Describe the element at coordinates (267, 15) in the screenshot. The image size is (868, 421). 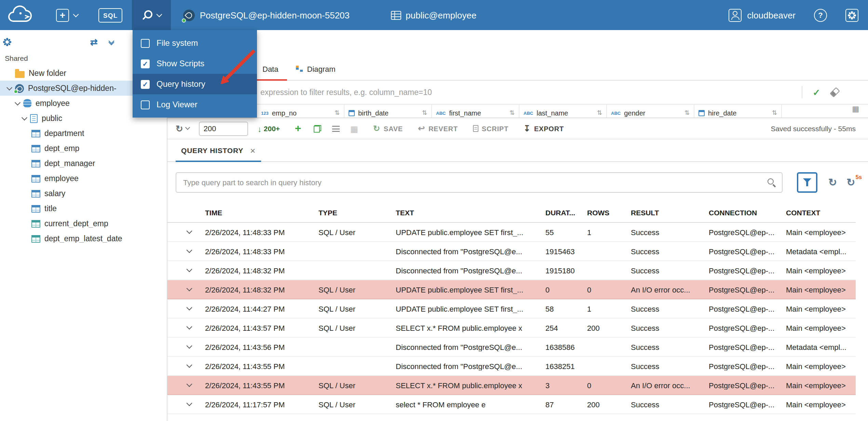
I see `connection-selector: PostgreSQL@ep-hidden-moon-55203` at that location.